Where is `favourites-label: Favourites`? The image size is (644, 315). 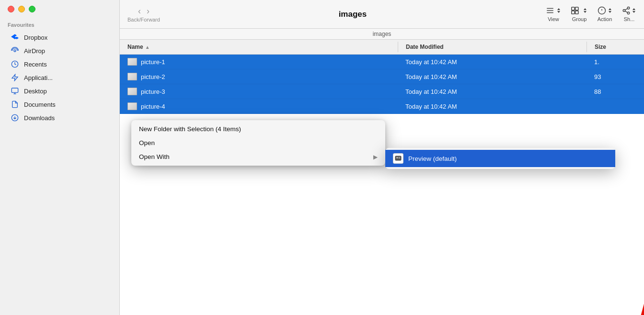 favourites-label: Favourites is located at coordinates (59, 25).